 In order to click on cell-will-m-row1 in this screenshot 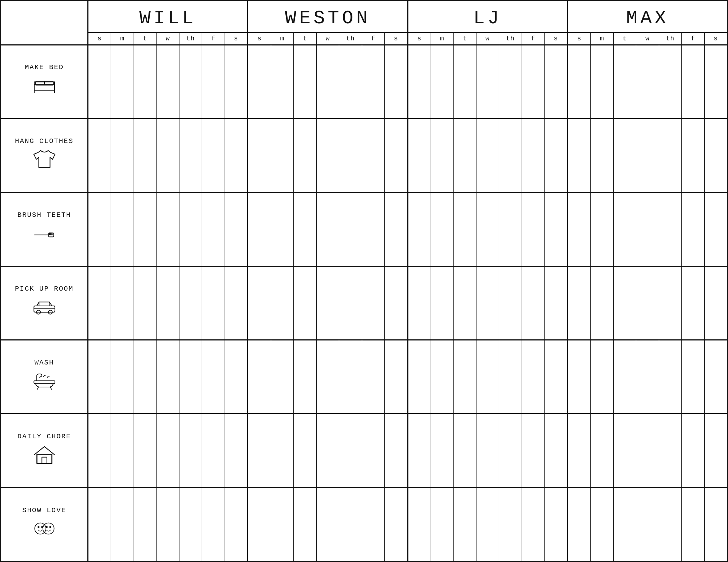, I will do `click(122, 156)`.